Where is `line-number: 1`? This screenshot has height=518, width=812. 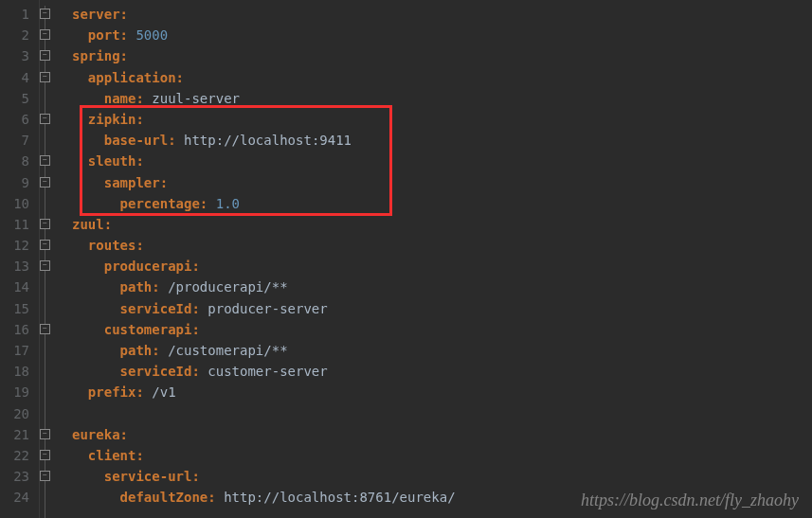
line-number: 1 is located at coordinates (19, 14).